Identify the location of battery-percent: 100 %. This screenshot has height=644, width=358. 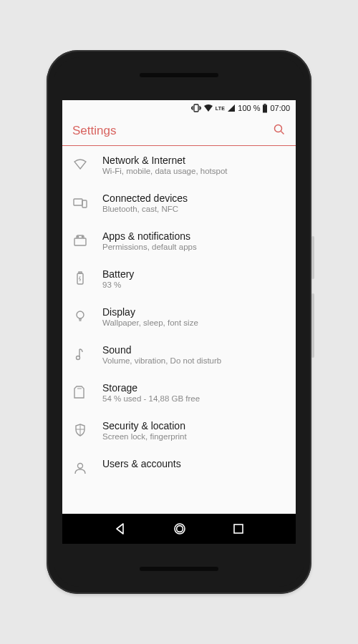
(249, 108).